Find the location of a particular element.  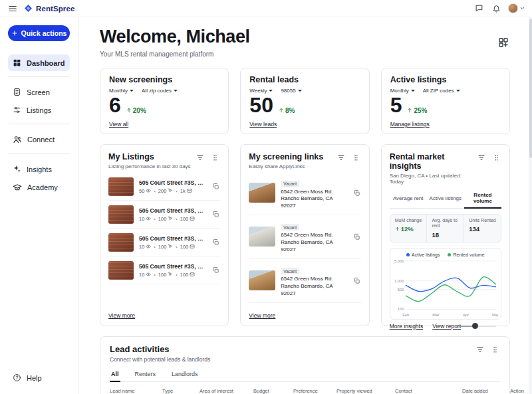

column-header: Lead name is located at coordinates (134, 391).